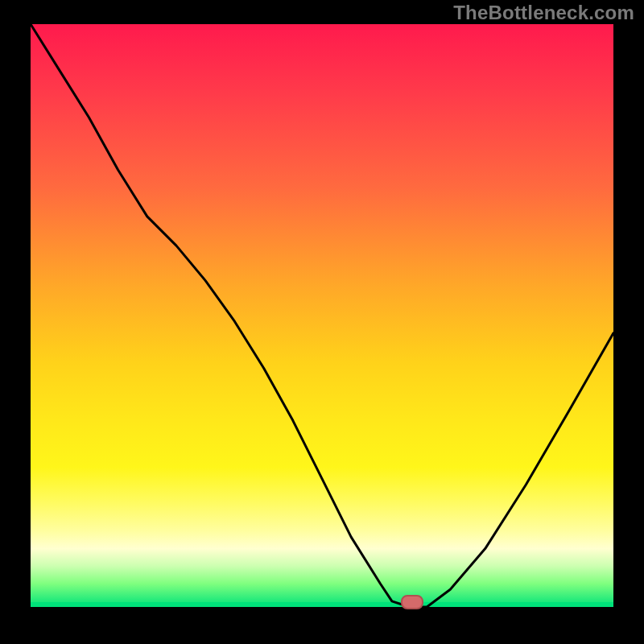 The image size is (644, 644). Describe the element at coordinates (412, 602) in the screenshot. I see `optimal-point-marker` at that location.